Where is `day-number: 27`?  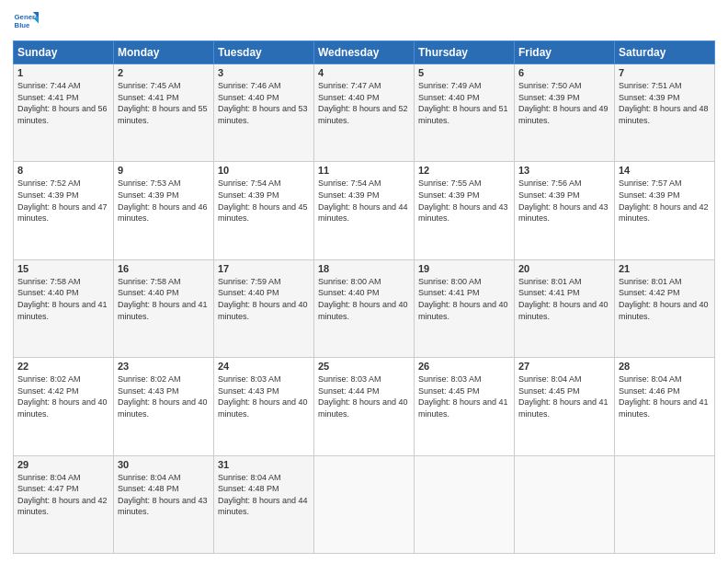 day-number: 27 is located at coordinates (564, 366).